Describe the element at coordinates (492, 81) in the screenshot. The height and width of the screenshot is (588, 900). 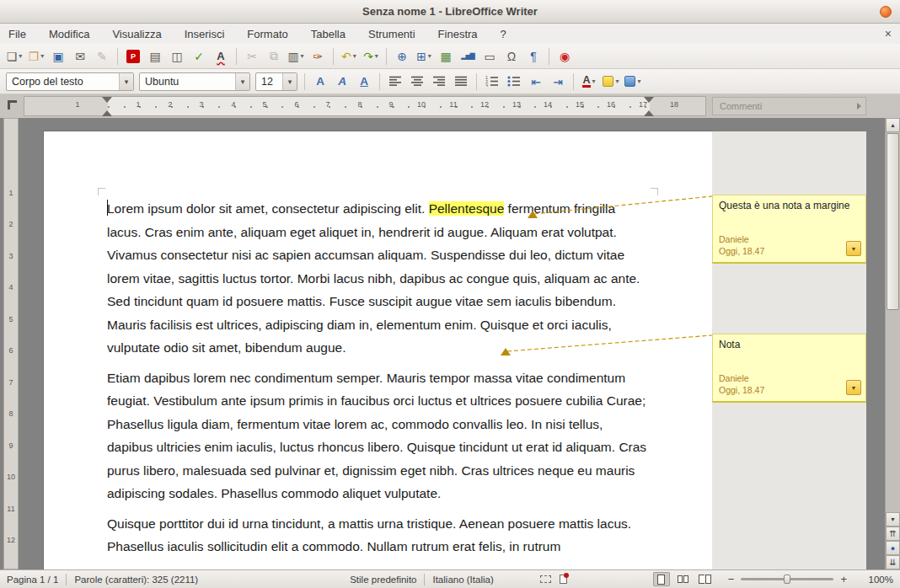
I see `numbered-list-icon: 123` at that location.